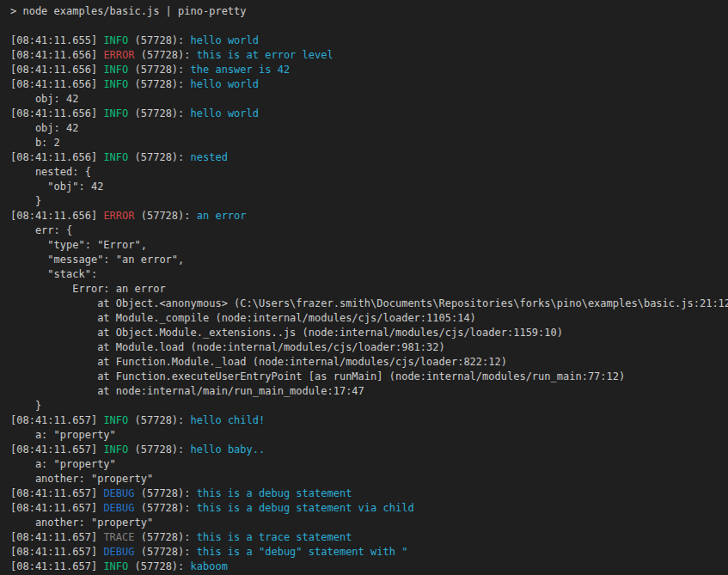 This screenshot has width=728, height=575. What do you see at coordinates (370, 304) in the screenshot?
I see `terminal-line: at Object.<anonymous> (C:\Users\frazer.s…` at bounding box center [370, 304].